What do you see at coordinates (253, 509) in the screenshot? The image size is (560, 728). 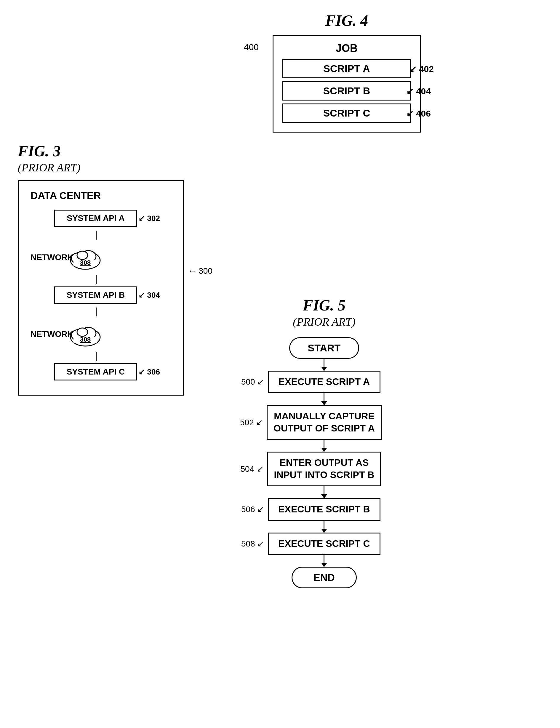 I see `fig5-ref-506: 506 ↙` at bounding box center [253, 509].